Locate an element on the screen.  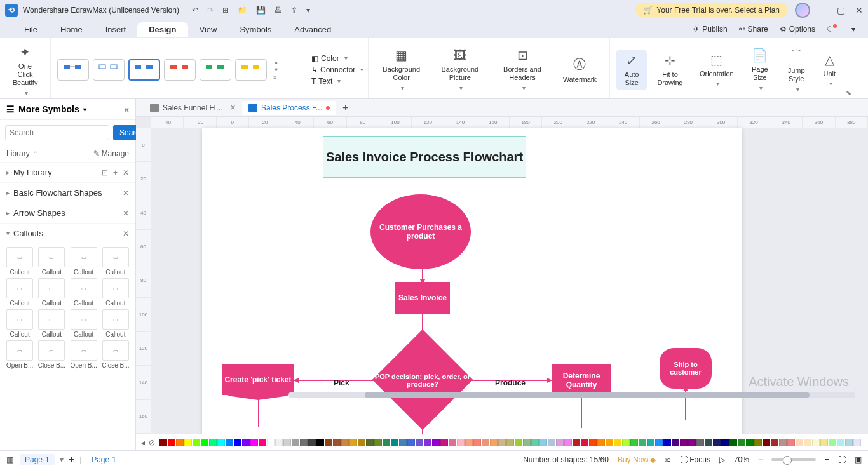
cb-arrow-icon: ◂ is located at coordinates (143, 443).